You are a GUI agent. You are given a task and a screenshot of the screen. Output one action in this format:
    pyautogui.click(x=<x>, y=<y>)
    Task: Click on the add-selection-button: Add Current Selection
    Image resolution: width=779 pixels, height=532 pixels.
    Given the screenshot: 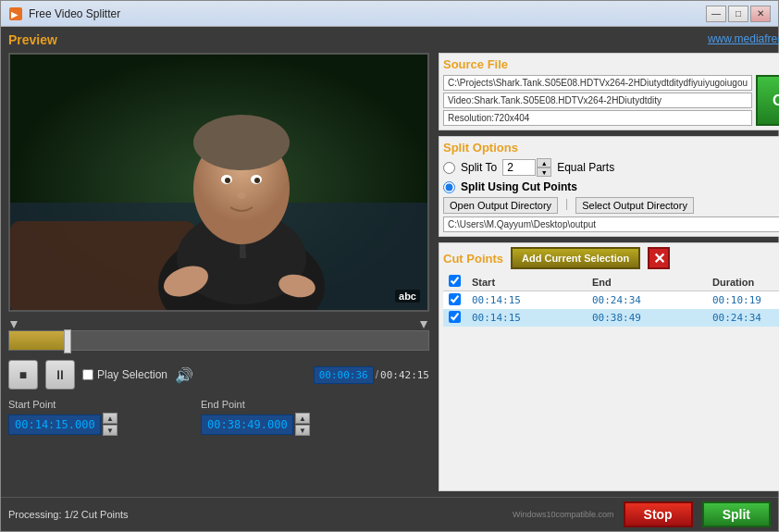 What is the action you would take?
    pyautogui.click(x=575, y=258)
    